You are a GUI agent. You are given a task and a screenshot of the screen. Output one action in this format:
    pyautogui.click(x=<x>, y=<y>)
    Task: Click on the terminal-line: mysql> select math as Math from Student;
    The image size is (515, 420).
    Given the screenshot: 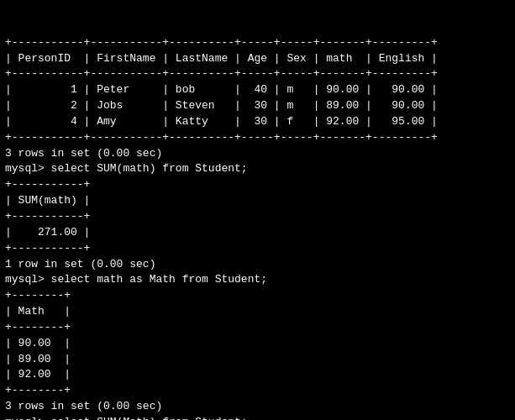 What is the action you would take?
    pyautogui.click(x=257, y=281)
    